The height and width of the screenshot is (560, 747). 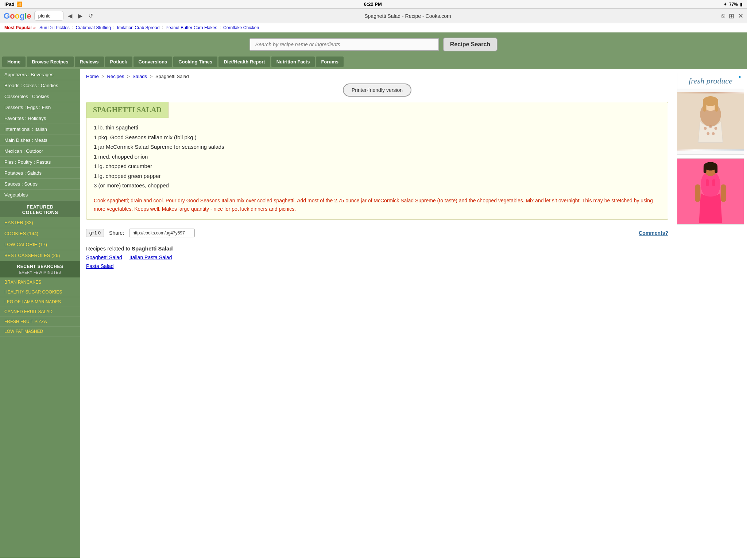 What do you see at coordinates (344, 44) in the screenshot?
I see `search-input` at bounding box center [344, 44].